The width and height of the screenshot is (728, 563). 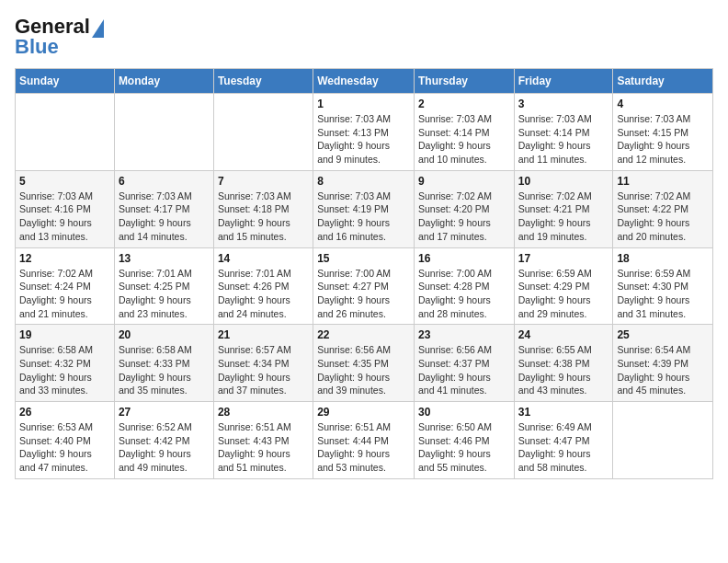 What do you see at coordinates (59, 37) in the screenshot?
I see `logo: General Blue` at bounding box center [59, 37].